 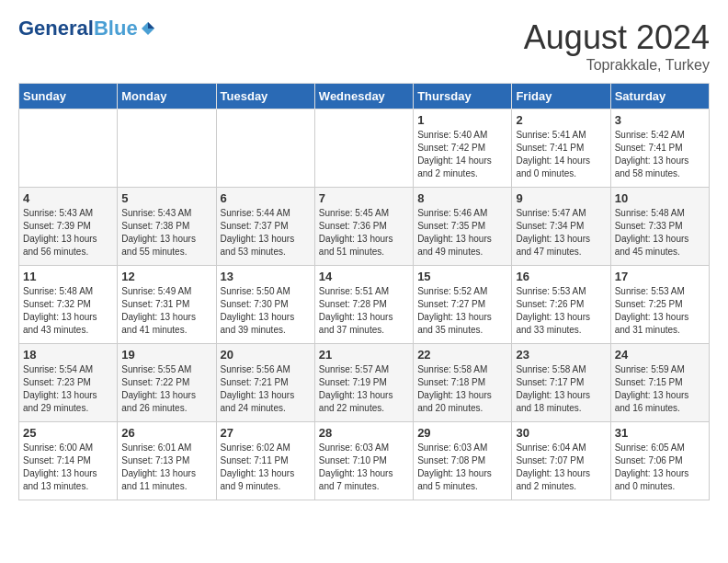 What do you see at coordinates (266, 432) in the screenshot?
I see `day-number: 27` at bounding box center [266, 432].